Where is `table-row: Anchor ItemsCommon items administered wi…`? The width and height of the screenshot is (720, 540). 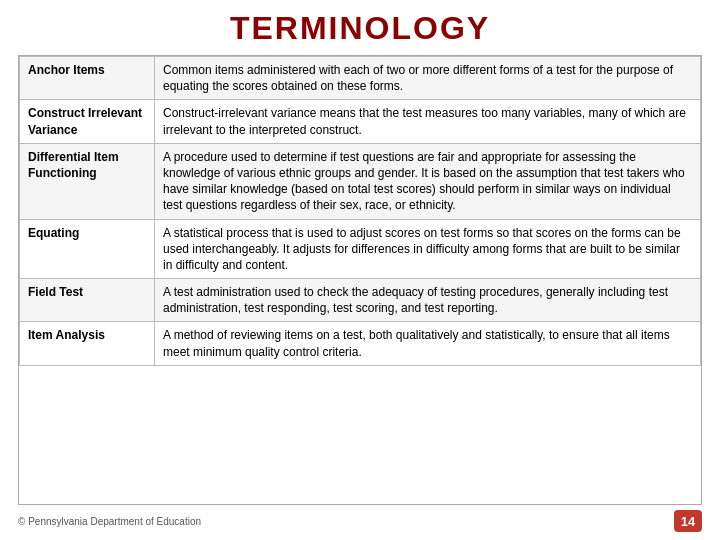 table-row: Anchor ItemsCommon items administered wi… is located at coordinates (360, 78).